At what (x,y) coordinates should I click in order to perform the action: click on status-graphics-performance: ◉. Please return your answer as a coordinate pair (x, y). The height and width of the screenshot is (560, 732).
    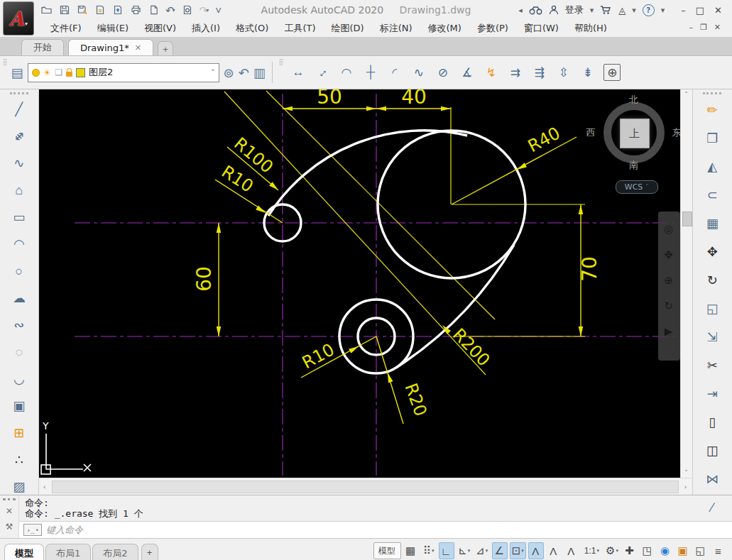
    Looking at the image, I should click on (665, 551).